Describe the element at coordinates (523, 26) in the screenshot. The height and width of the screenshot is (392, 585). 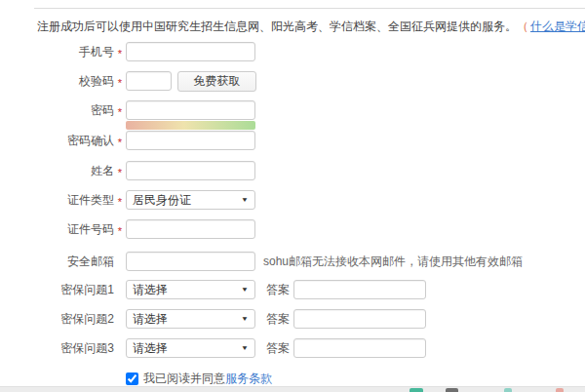
I see `paren-open: （` at that location.